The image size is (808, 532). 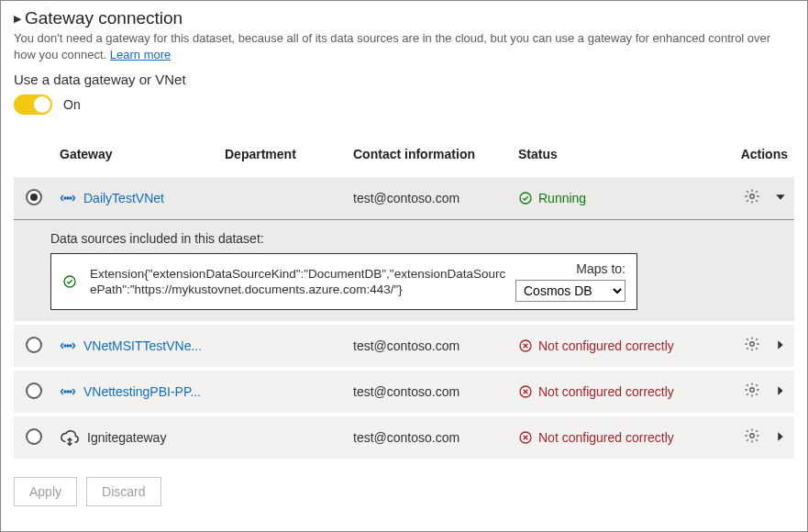 I want to click on cloud-gateway-icon, so click(x=70, y=438).